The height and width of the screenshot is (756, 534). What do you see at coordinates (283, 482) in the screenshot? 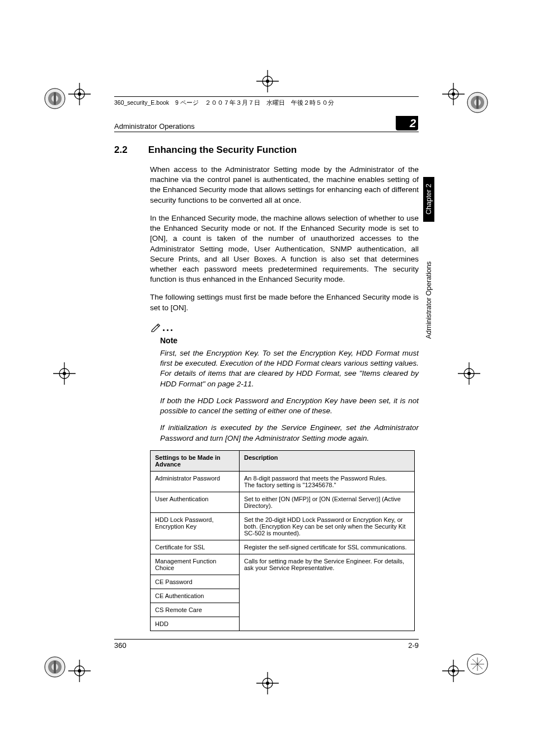
I see `table-row: Administrator Password An 8-digit passwo…` at bounding box center [283, 482].